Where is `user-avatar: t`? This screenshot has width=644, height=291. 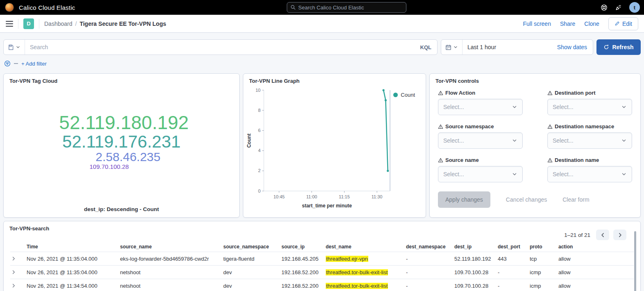
user-avatar: t is located at coordinates (635, 7).